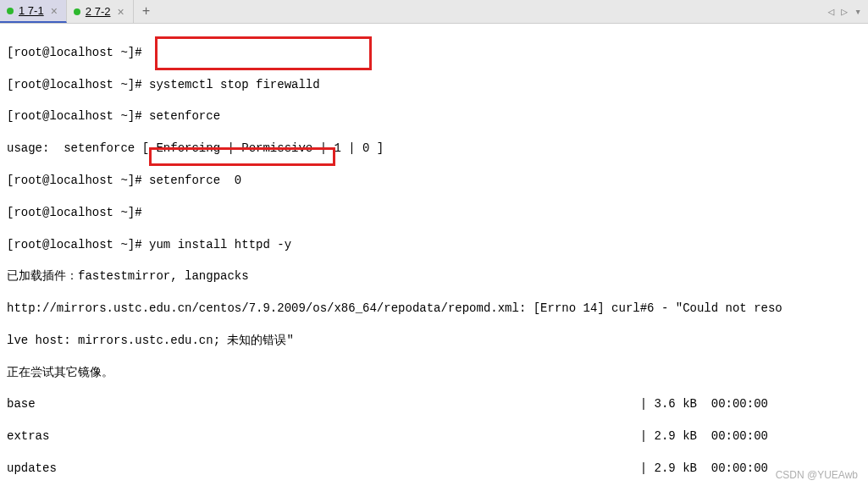 The image size is (868, 486). Describe the element at coordinates (98, 12) in the screenshot. I see `tab-label: 2 7-2` at that location.